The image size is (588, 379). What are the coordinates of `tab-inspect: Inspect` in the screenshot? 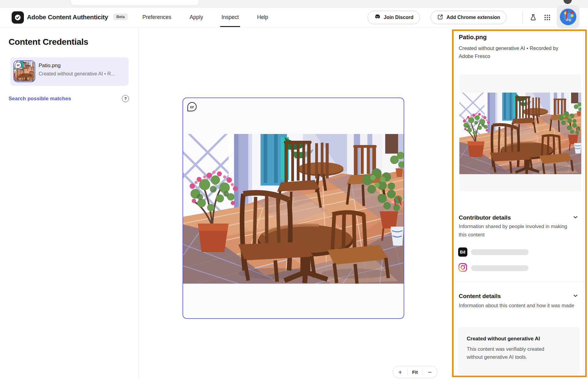 It's located at (230, 17).